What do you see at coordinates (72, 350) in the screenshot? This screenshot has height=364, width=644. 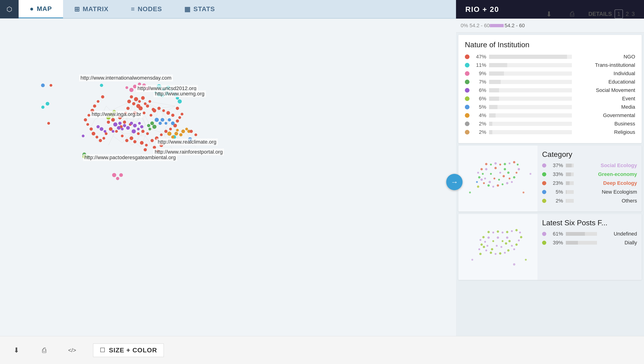 I see `code-button: </>` at bounding box center [72, 350].